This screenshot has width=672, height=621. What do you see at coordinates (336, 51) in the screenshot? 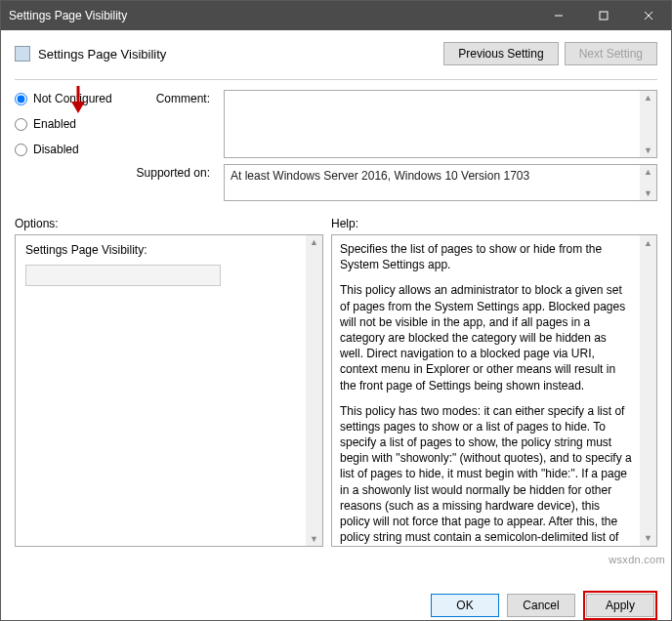
I see `header-row: Settings Page Visibility Previous Settin…` at bounding box center [336, 51].